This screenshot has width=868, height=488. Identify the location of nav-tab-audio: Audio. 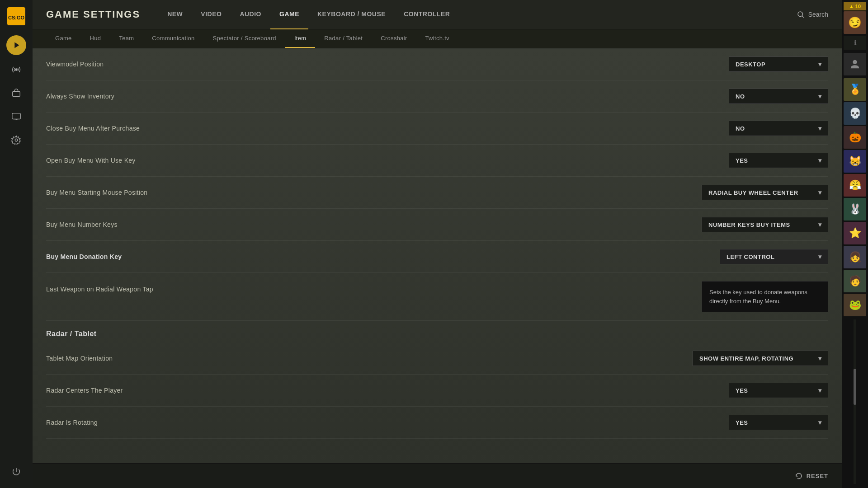
(250, 14).